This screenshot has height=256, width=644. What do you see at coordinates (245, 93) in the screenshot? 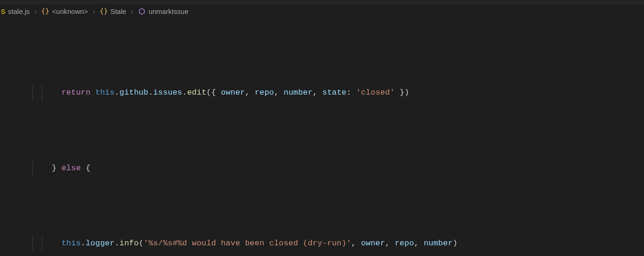
I see `code-line: return this.github.issues.edit({ owner, …` at bounding box center [245, 93].